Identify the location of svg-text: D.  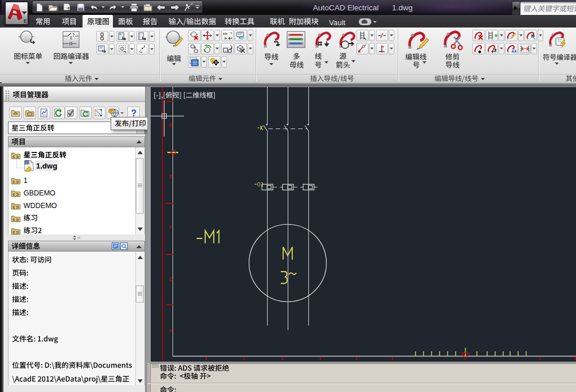
(171, 126).